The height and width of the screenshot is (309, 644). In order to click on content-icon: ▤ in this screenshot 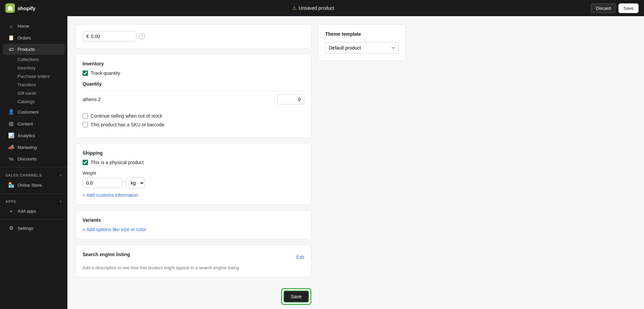, I will do `click(11, 124)`.